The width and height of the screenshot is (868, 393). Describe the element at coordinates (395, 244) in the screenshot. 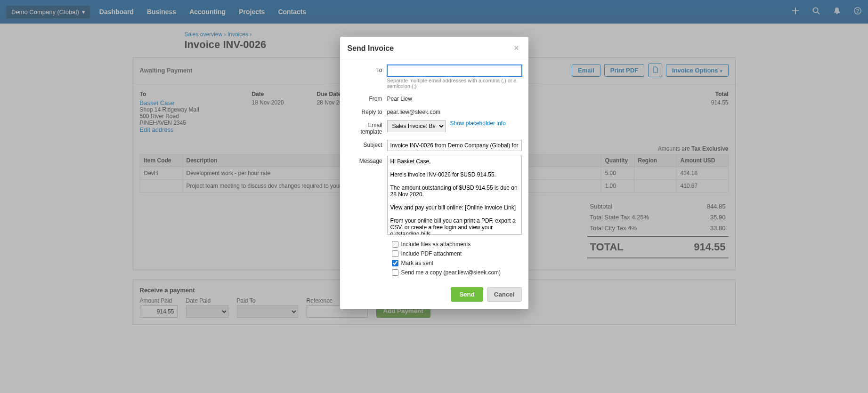

I see `check-files-box` at that location.